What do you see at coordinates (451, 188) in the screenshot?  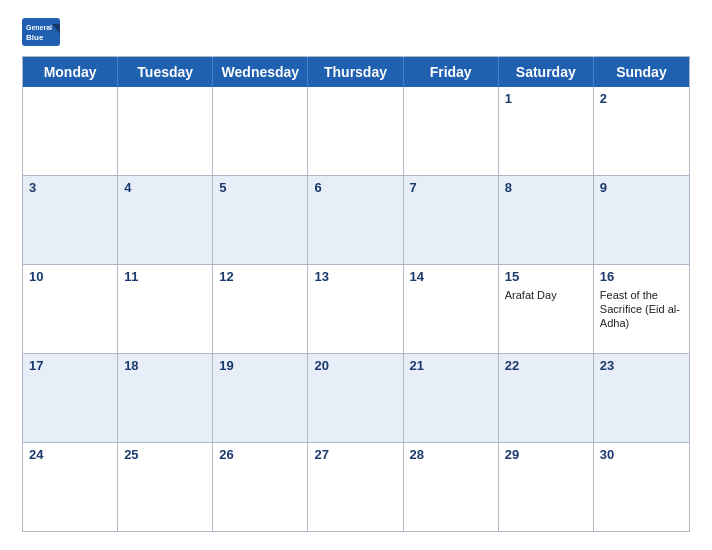 I see `day-number: 7` at bounding box center [451, 188].